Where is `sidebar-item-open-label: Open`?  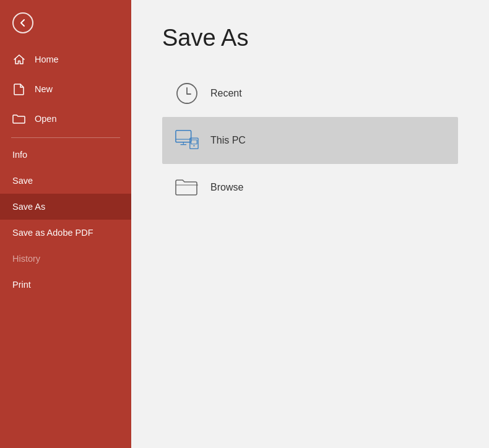 sidebar-item-open-label: Open is located at coordinates (46, 119).